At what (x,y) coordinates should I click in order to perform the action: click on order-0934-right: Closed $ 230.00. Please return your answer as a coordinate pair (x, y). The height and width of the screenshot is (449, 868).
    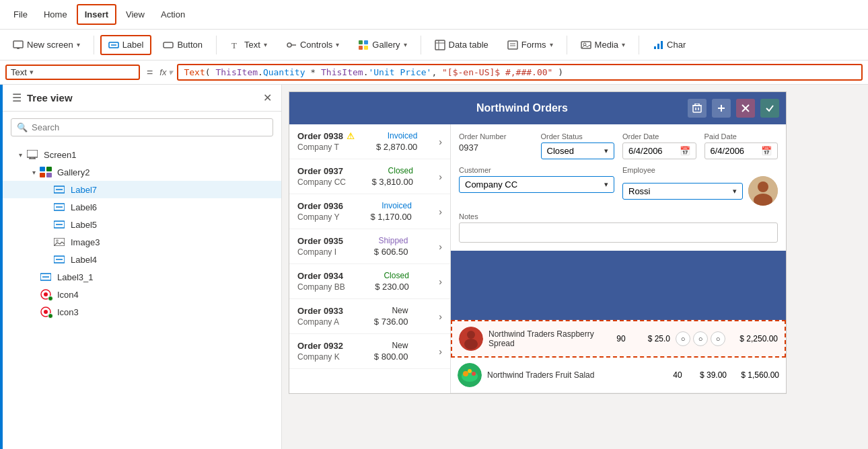
    Looking at the image, I should click on (392, 281).